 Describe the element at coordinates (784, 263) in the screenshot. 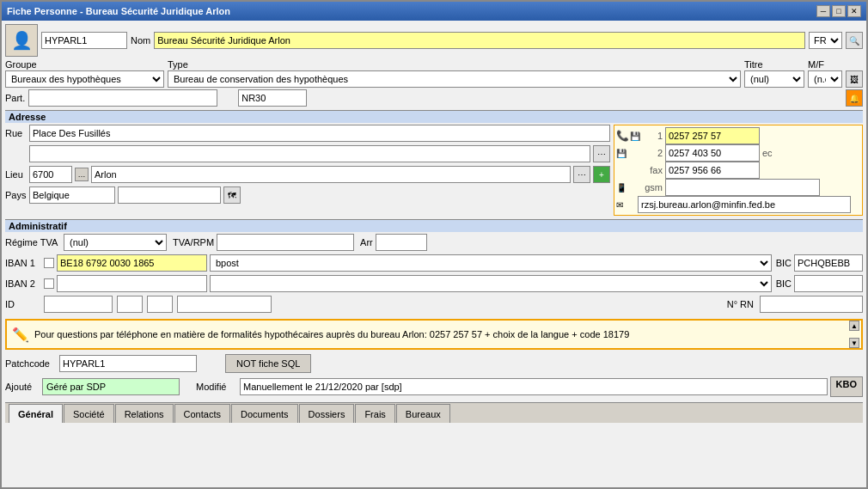

I see `iban1-bic-label: BIC` at that location.